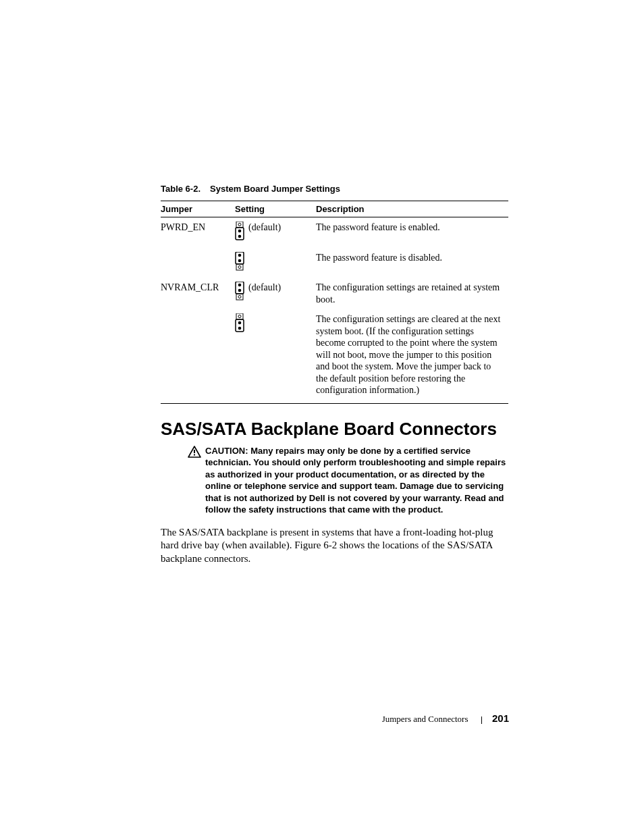 Image resolution: width=644 pixels, height=834 pixels. I want to click on table-row: NVRAM_CLR (default), so click(335, 293).